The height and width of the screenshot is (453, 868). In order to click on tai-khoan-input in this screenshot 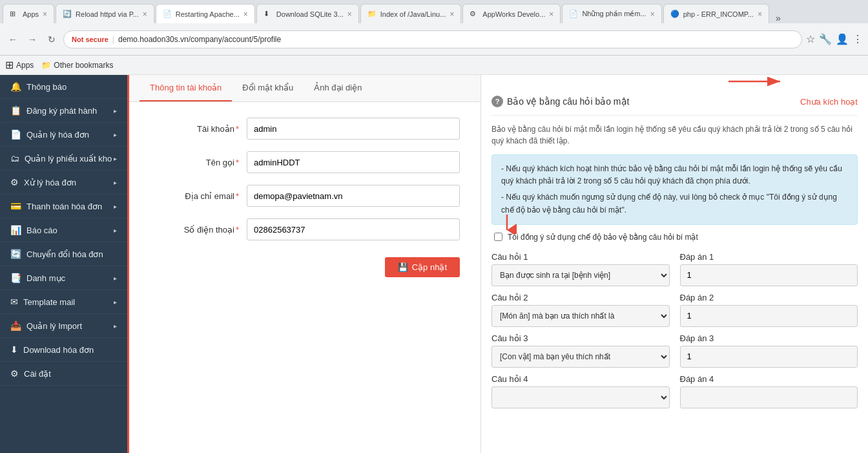, I will do `click(353, 129)`.